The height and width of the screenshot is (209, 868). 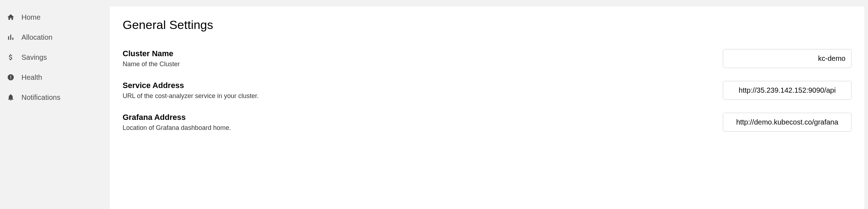 What do you see at coordinates (55, 17) in the screenshot?
I see `sidebar-item-home: Home` at bounding box center [55, 17].